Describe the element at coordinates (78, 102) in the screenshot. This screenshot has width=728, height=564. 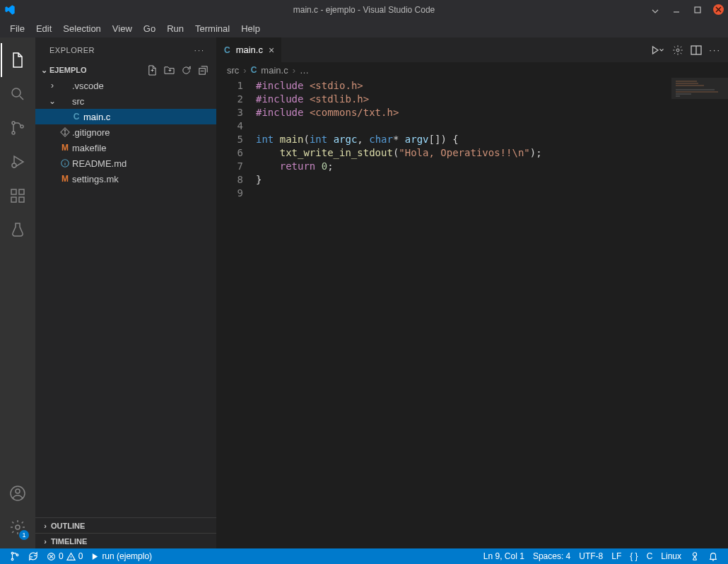
I see `tree-item-label: src` at that location.